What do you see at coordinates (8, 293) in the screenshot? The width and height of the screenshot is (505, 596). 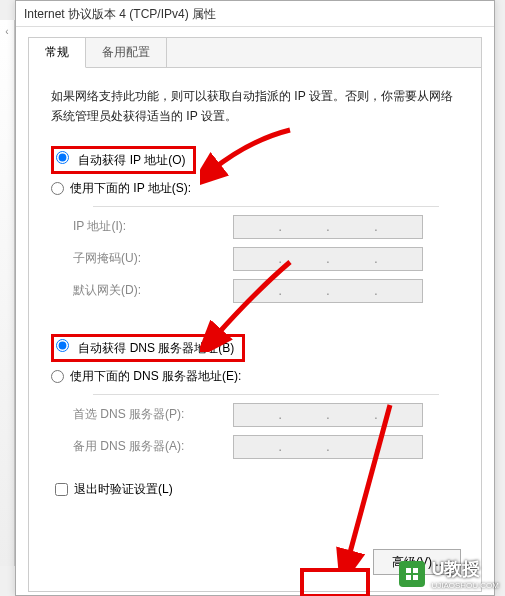 I see `left-edge-strip: ‹` at bounding box center [8, 293].